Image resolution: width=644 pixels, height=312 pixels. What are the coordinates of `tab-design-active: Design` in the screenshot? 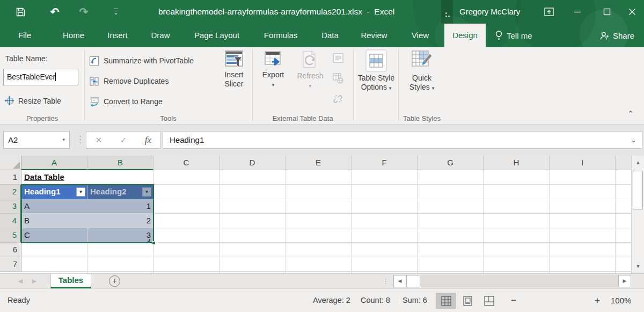 It's located at (465, 35).